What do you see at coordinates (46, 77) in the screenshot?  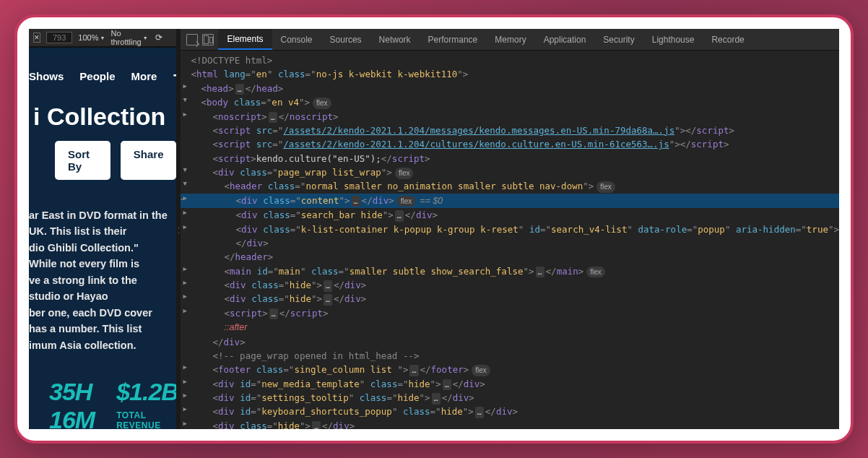 I see `nav-shows: Shows` at bounding box center [46, 77].